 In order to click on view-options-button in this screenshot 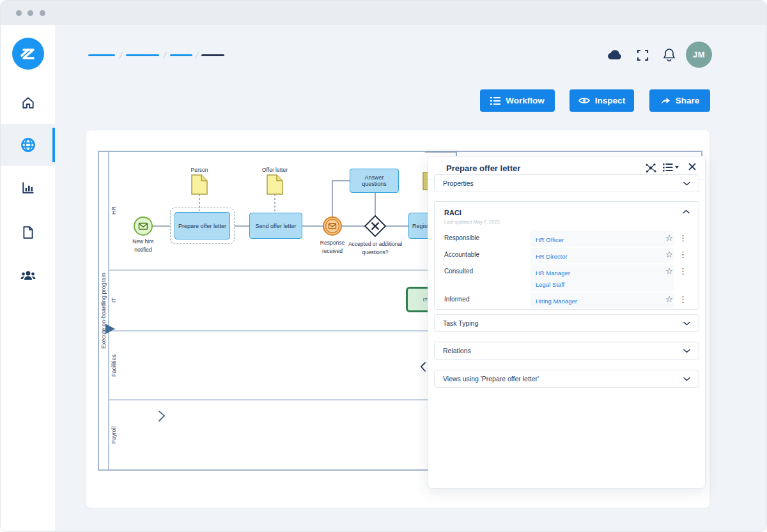, I will do `click(671, 167)`.